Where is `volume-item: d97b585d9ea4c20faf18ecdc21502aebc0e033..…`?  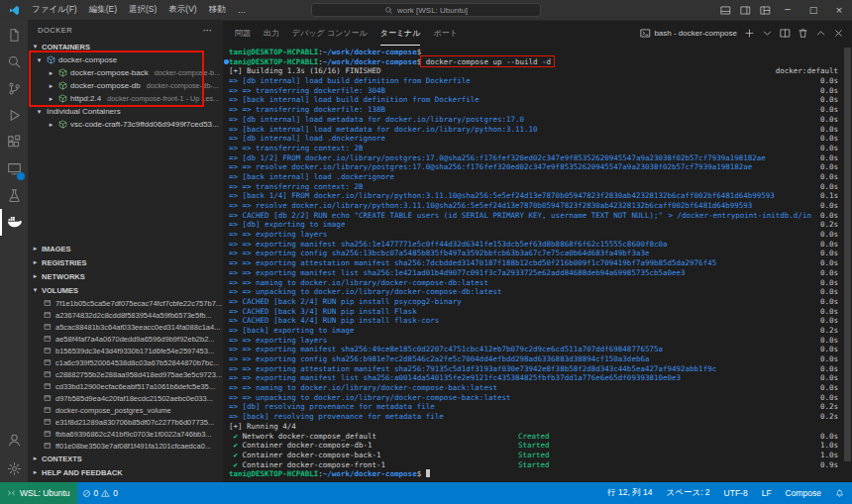 volume-item: d97b585d9ea4c20faf18ecdc21502aebc0e033..… is located at coordinates (125, 398).